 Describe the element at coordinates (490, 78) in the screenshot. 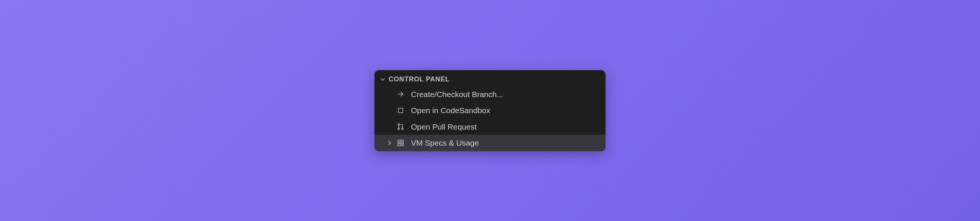

I see `control-panel-header: CONTROL PANEL` at that location.